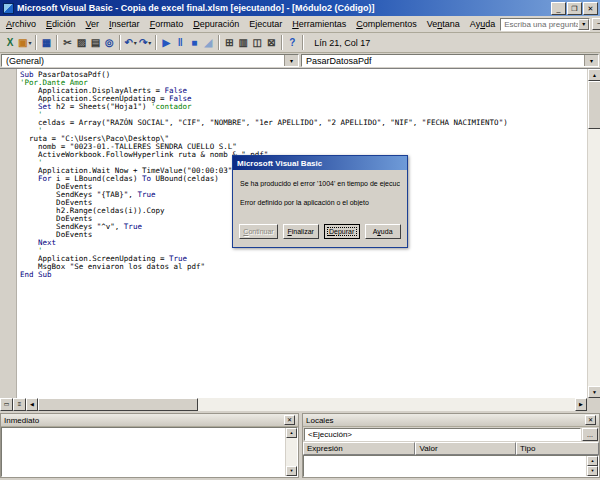 The height and width of the screenshot is (480, 600). I want to click on run-button: ▶, so click(166, 42).